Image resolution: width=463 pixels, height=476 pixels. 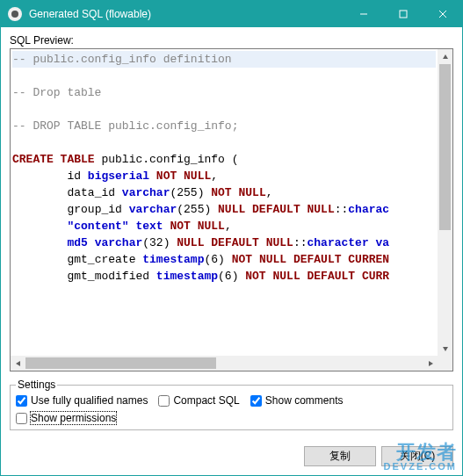 I want to click on settings-group: Settings Use fully qualified names Compa…, so click(x=232, y=404).